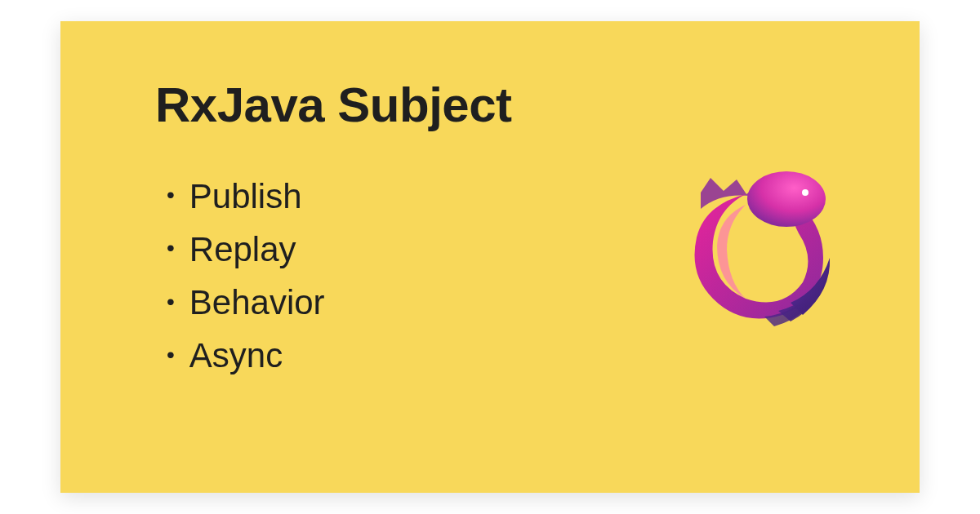 Image resolution: width=980 pixels, height=514 pixels. Describe the element at coordinates (246, 276) in the screenshot. I see `subject-types-list: Publish Replay Behavior Async` at that location.